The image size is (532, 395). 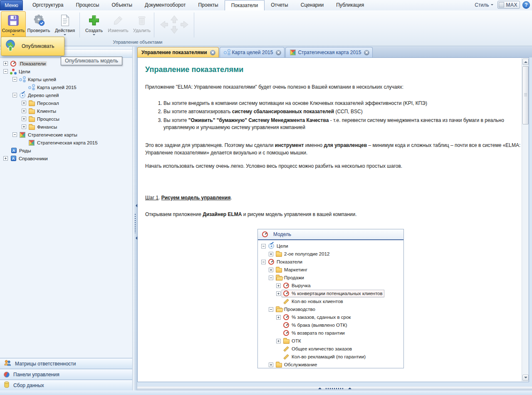 What do you see at coordinates (331, 299) in the screenshot?
I see `model-screenshot-panel: Модель Цели 2-ое полугодие 2012` at bounding box center [331, 299].